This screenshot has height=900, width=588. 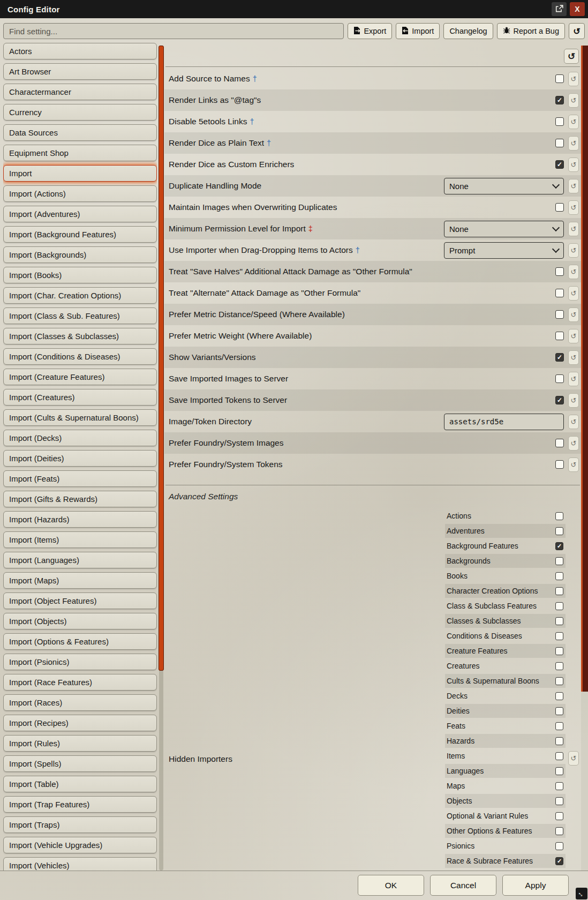 I want to click on sidebar-item: Import, so click(x=80, y=174).